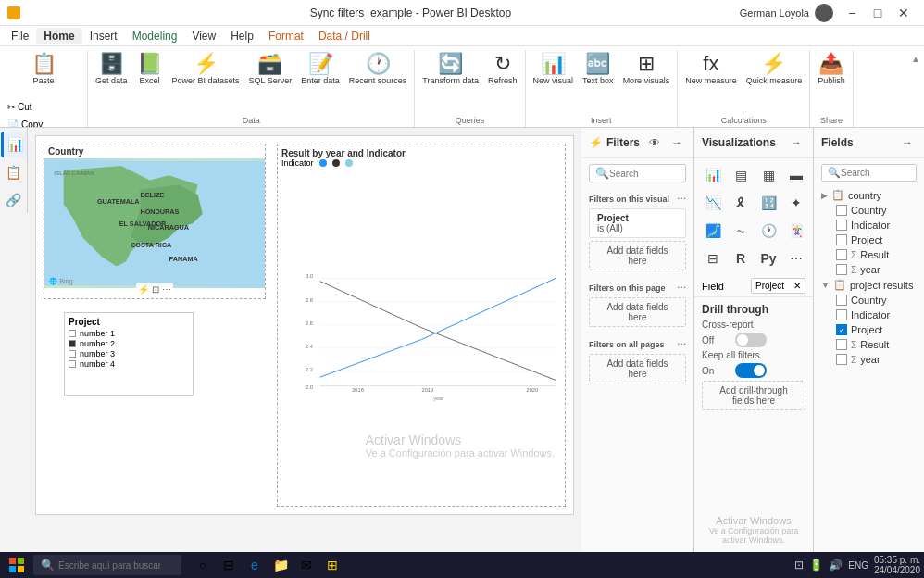 The image size is (924, 578). What do you see at coordinates (835, 565) in the screenshot?
I see `taskbar-speaker-icon: 🔊` at bounding box center [835, 565].